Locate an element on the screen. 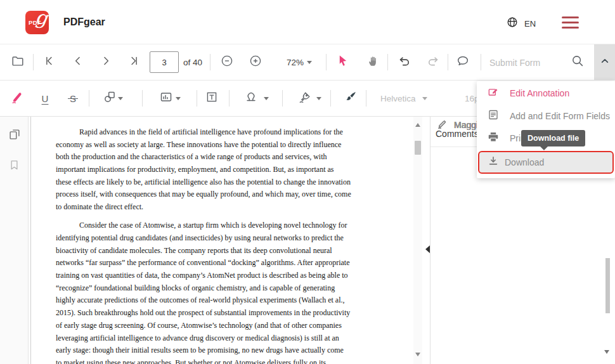 The width and height of the screenshot is (615, 364). paragraph-1: Rapid advances in the field of artificia… is located at coordinates (238, 171).